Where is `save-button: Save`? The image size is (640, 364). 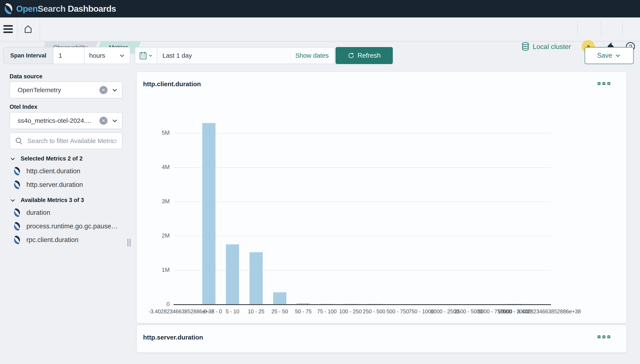 save-button: Save is located at coordinates (609, 56).